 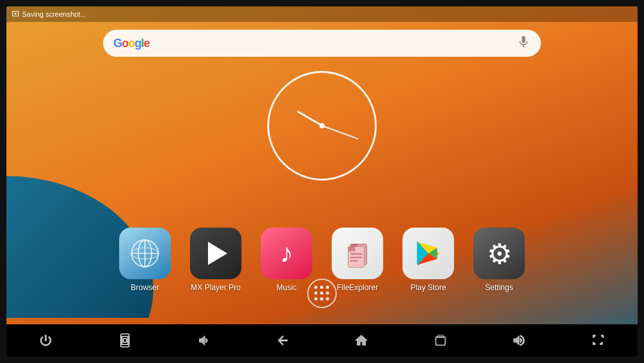 What do you see at coordinates (322, 43) in the screenshot?
I see `google-search-bar: Google` at bounding box center [322, 43].